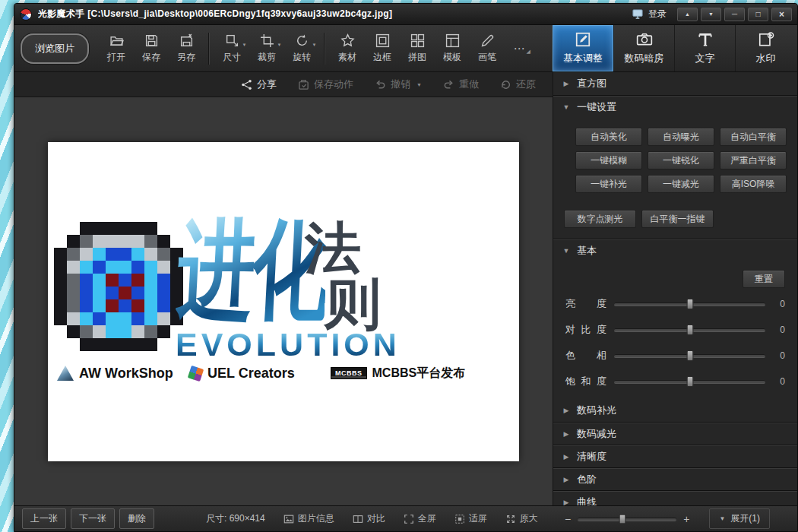 The image size is (798, 532). What do you see at coordinates (690, 330) in the screenshot?
I see `contrast-slider` at bounding box center [690, 330].